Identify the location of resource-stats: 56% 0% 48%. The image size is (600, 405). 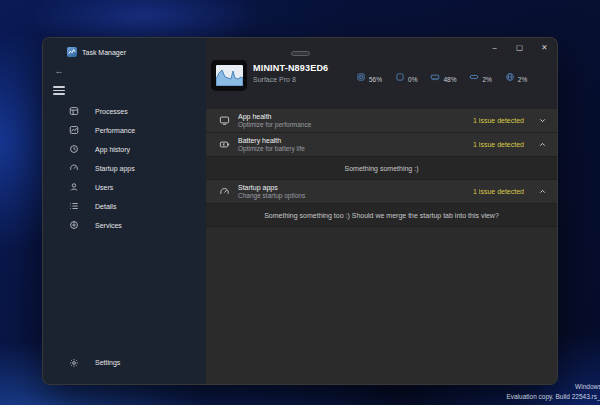
(448, 78).